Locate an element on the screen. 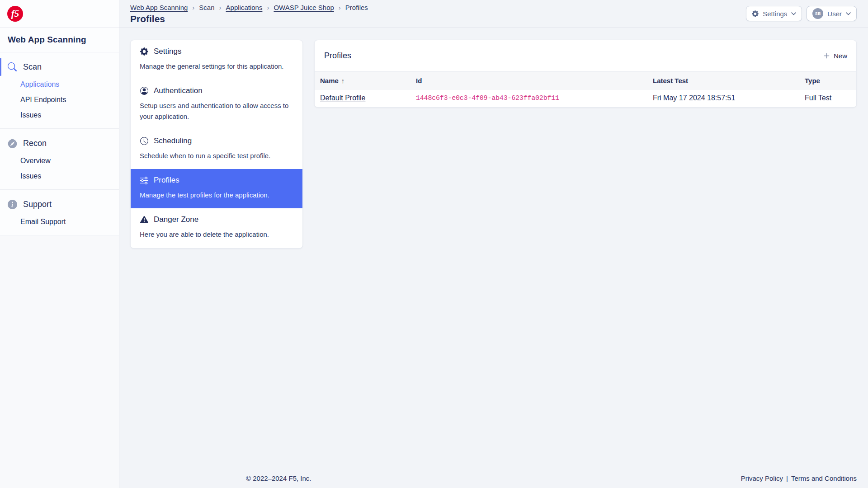 The width and height of the screenshot is (868, 488). footer: © 2022–2024 F5, Inc. Privacy Policy | Te… is located at coordinates (553, 478).